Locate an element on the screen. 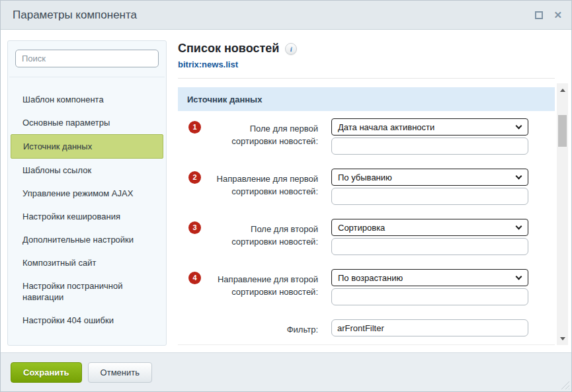  resize-grip is located at coordinates (565, 385).